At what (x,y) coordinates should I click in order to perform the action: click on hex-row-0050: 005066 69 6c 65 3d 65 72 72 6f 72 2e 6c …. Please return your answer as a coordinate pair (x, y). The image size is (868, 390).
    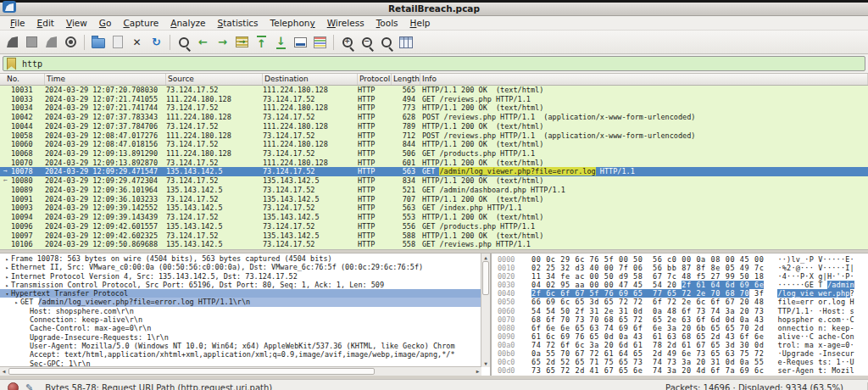
    Looking at the image, I should click on (680, 302).